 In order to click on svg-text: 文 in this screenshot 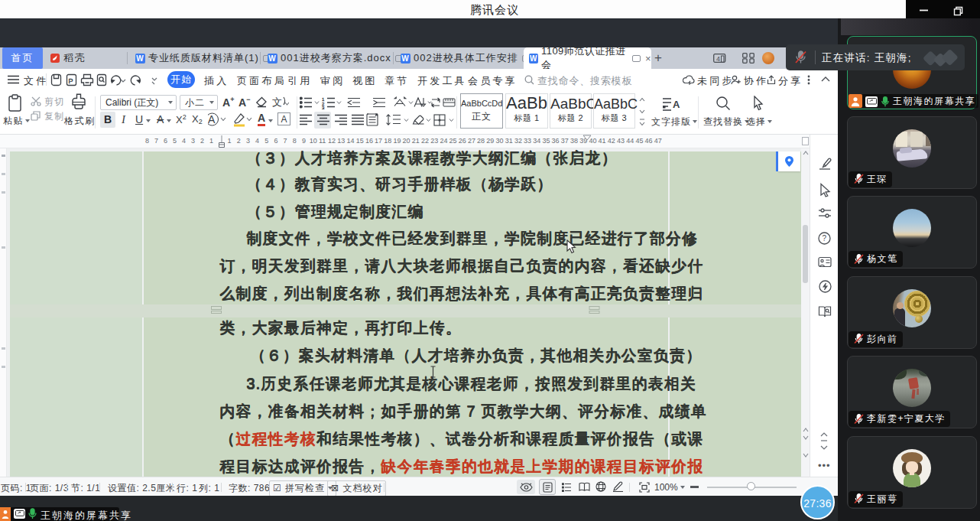, I will do `click(277, 103)`.